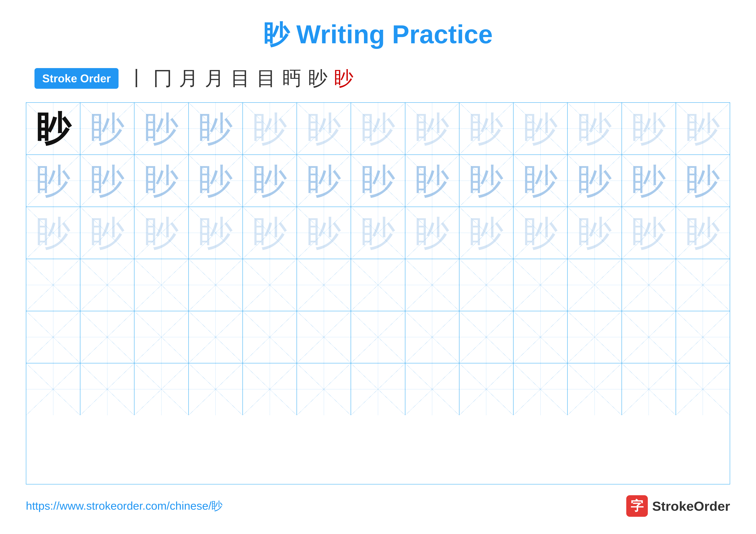 The height and width of the screenshot is (534, 756). Describe the element at coordinates (161, 233) in the screenshot. I see `grid-cell-2-2: 眇` at that location.